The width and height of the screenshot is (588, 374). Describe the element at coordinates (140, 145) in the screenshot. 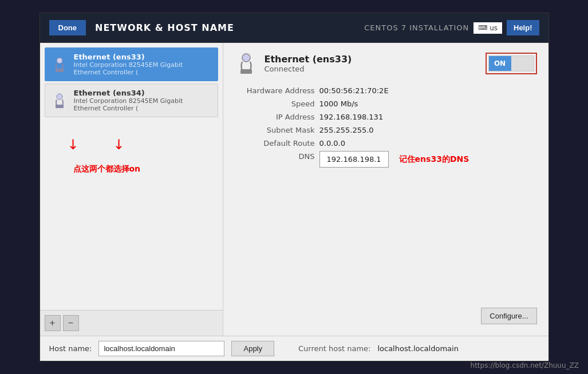

I see `arrows-row: ↓ ↓` at that location.